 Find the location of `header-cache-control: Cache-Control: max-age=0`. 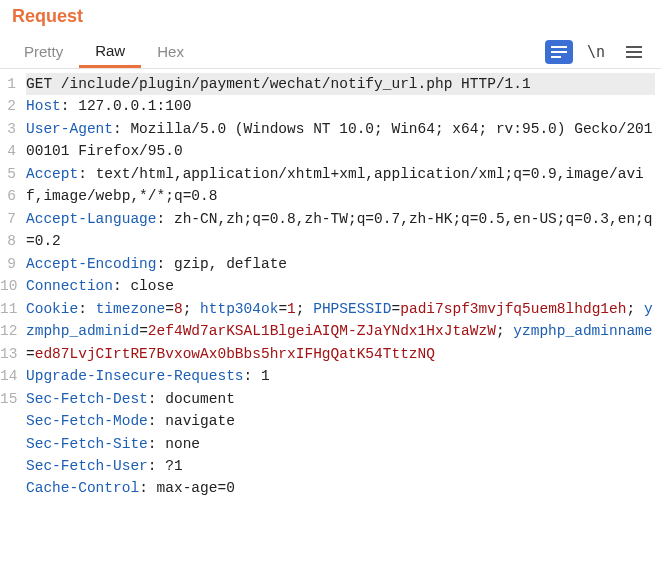

header-cache-control: Cache-Control: max-age=0 is located at coordinates (340, 488).